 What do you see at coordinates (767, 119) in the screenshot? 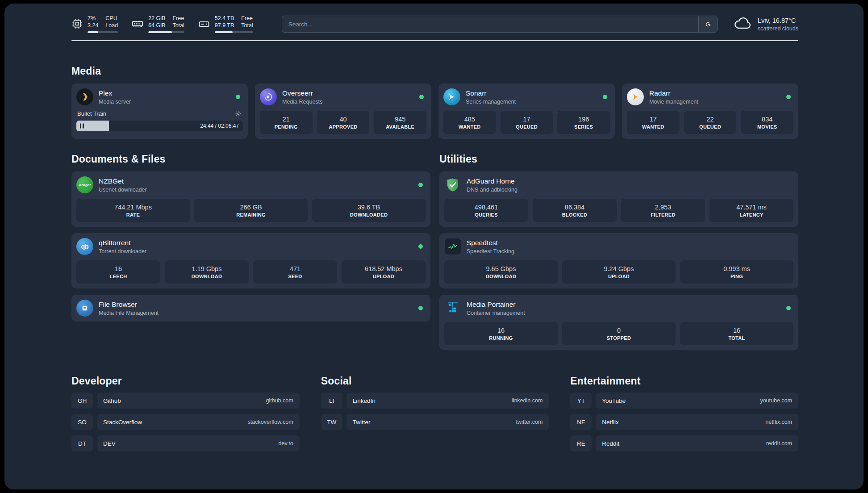
I see `stat-value: 834` at bounding box center [767, 119].